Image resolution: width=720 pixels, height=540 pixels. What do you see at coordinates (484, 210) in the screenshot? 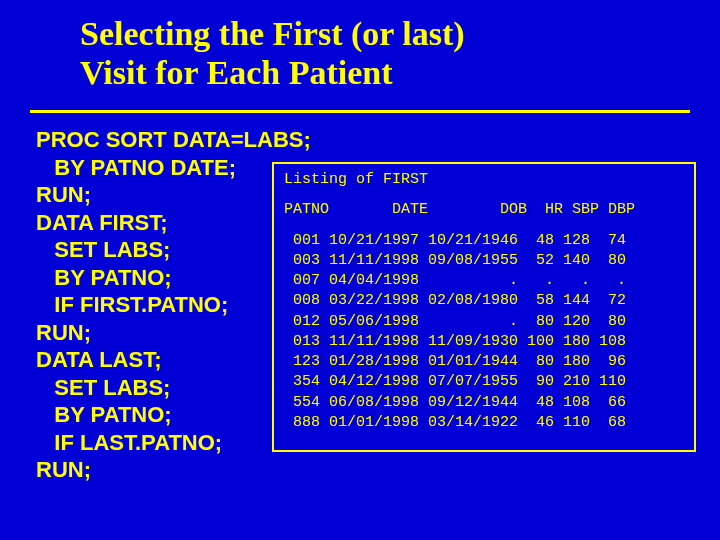
I see `listing-header: PATNO DATE DOB HR SBP DBP` at bounding box center [484, 210].